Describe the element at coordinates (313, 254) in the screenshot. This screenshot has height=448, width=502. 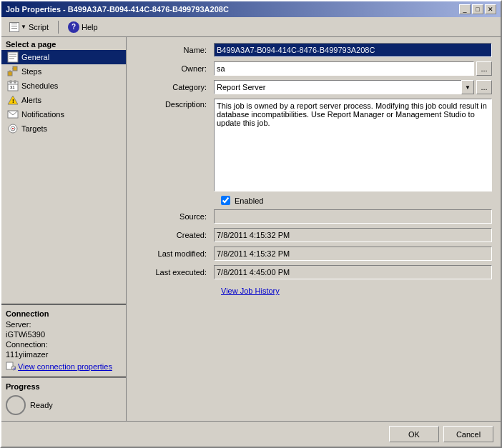
I see `last-modified-row: Last modified: 7/8/2011 4:15:32 PM` at that location.